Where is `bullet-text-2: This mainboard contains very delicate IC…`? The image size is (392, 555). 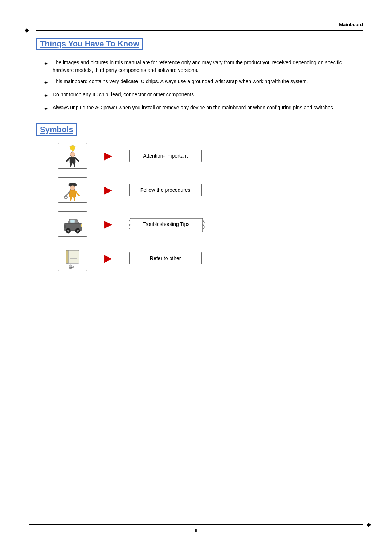
bullet-text-2: This mainboard contains very delicate IC… is located at coordinates (180, 81).